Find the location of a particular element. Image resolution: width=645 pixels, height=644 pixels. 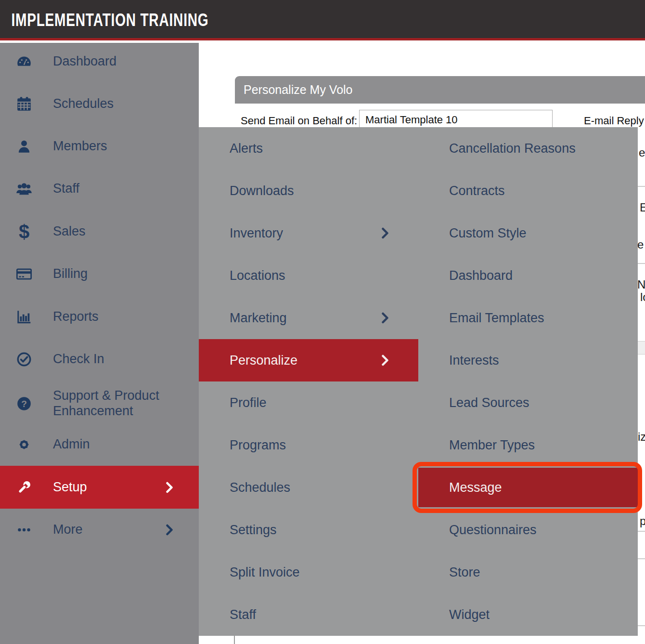

flyout-item-marketing: Marketing is located at coordinates (309, 318).